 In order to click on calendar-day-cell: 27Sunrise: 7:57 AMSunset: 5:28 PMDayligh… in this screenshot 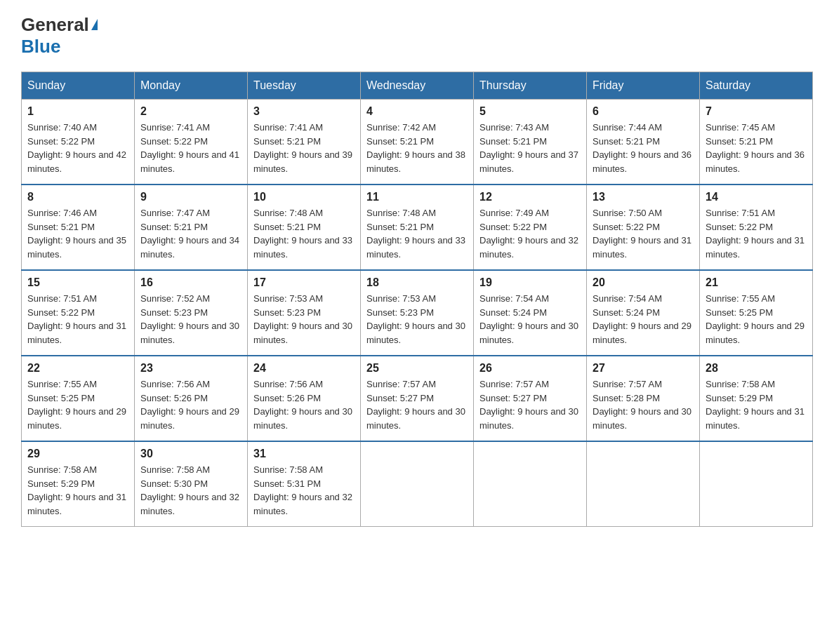, I will do `click(643, 398)`.